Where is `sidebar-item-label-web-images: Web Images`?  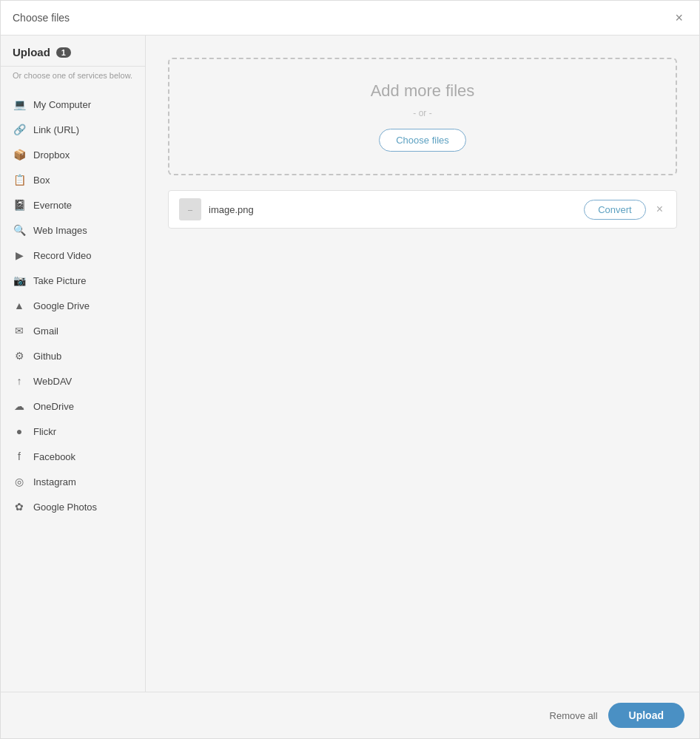 sidebar-item-label-web-images: Web Images is located at coordinates (61, 231).